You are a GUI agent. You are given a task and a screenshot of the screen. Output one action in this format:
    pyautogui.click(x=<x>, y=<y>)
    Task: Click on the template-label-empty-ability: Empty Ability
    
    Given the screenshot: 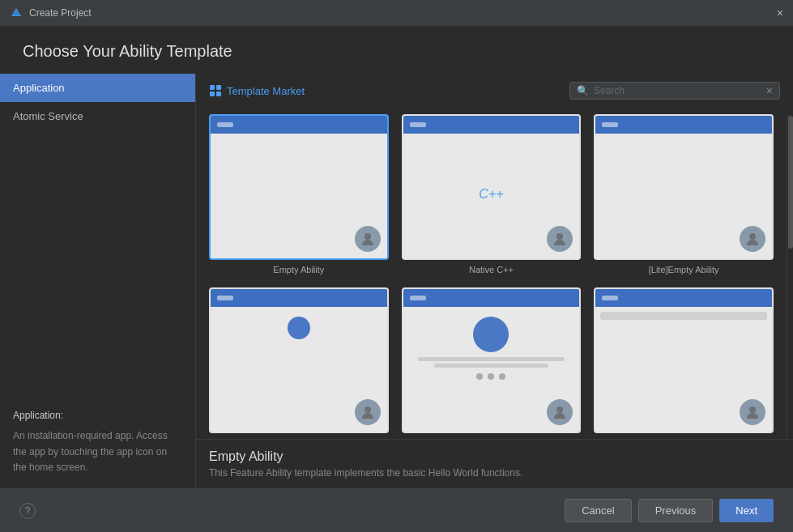 What is the action you would take?
    pyautogui.click(x=298, y=270)
    